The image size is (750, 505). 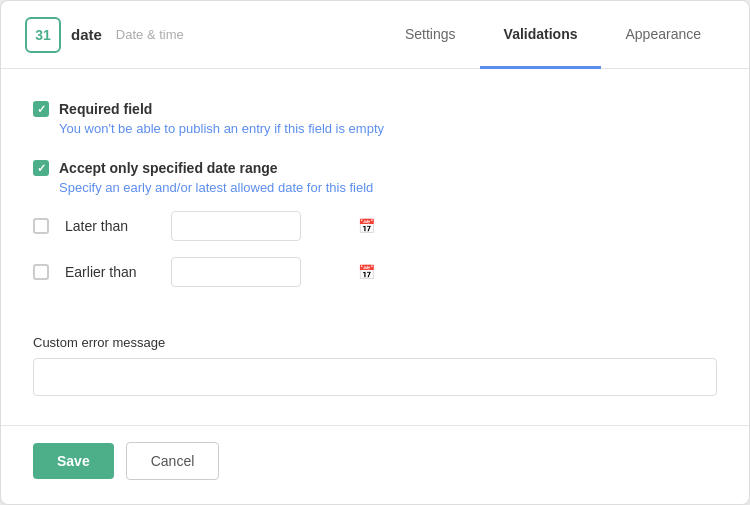 What do you see at coordinates (41, 109) in the screenshot?
I see `required-field-checkbox: ✓` at bounding box center [41, 109].